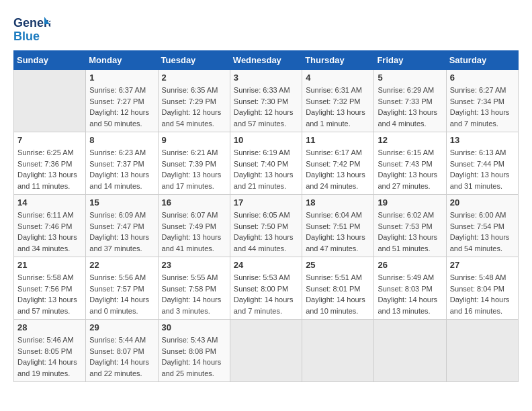  I want to click on day-number: 8, so click(122, 140).